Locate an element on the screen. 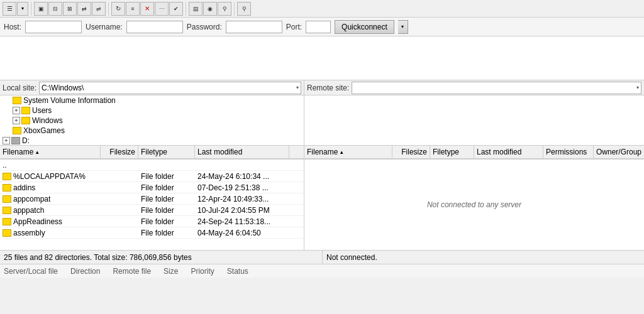 This screenshot has height=314, width=644. col-filename-remote-header: Filename▲ is located at coordinates (348, 152).